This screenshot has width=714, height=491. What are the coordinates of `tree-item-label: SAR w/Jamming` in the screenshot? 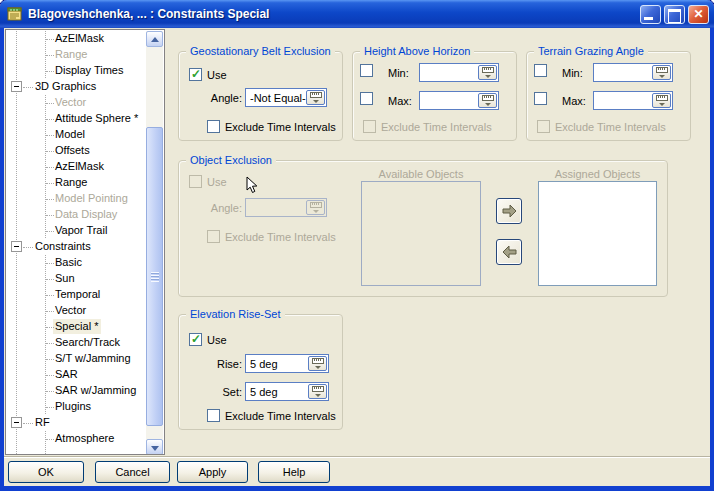 It's located at (96, 390).